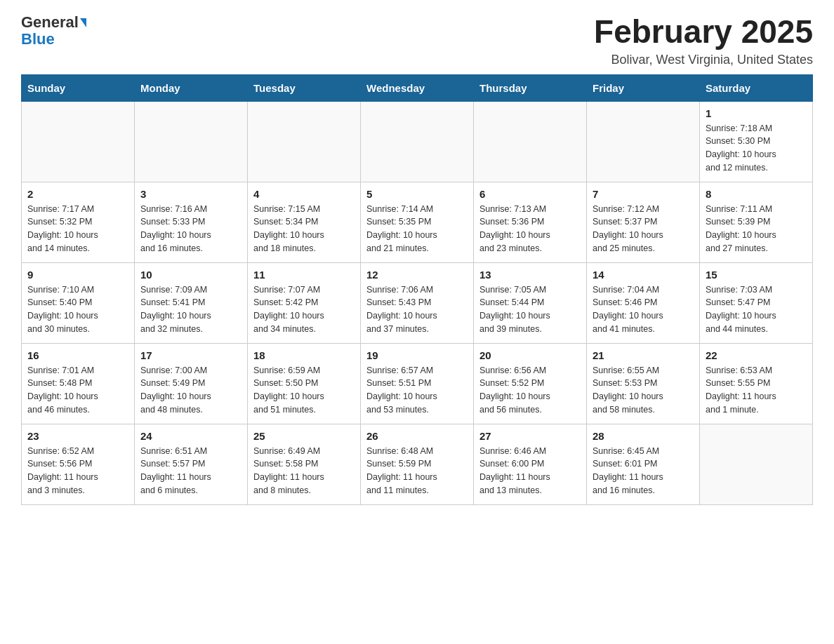  I want to click on calendar-week-row: 1Sunrise: 7:18 AMSunset: 5:30 PMDaylight…, so click(417, 142).